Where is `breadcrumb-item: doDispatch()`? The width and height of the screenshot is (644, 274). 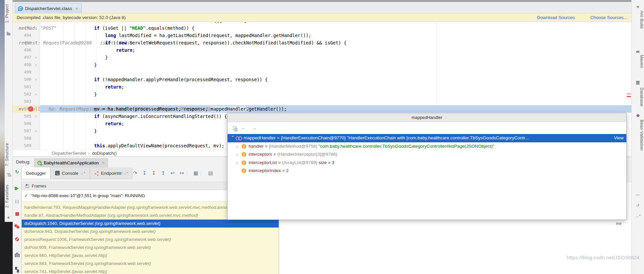
breadcrumb-item: doDispatch() is located at coordinates (104, 153).